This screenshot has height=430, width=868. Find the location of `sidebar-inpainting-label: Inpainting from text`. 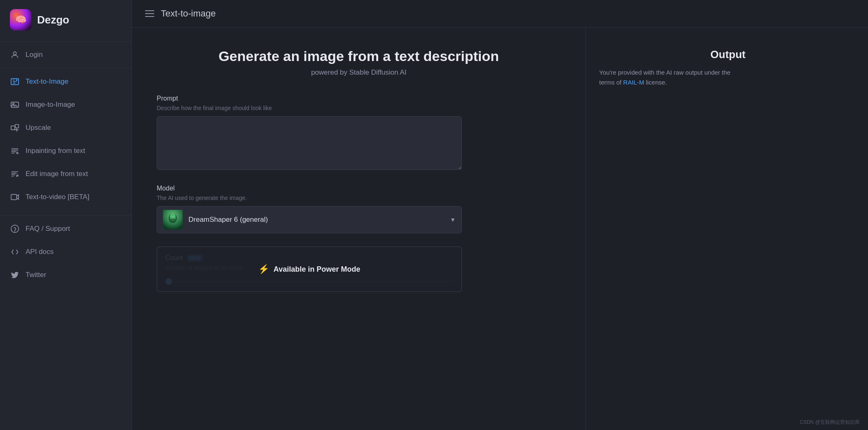

sidebar-inpainting-label: Inpainting from text is located at coordinates (55, 151).